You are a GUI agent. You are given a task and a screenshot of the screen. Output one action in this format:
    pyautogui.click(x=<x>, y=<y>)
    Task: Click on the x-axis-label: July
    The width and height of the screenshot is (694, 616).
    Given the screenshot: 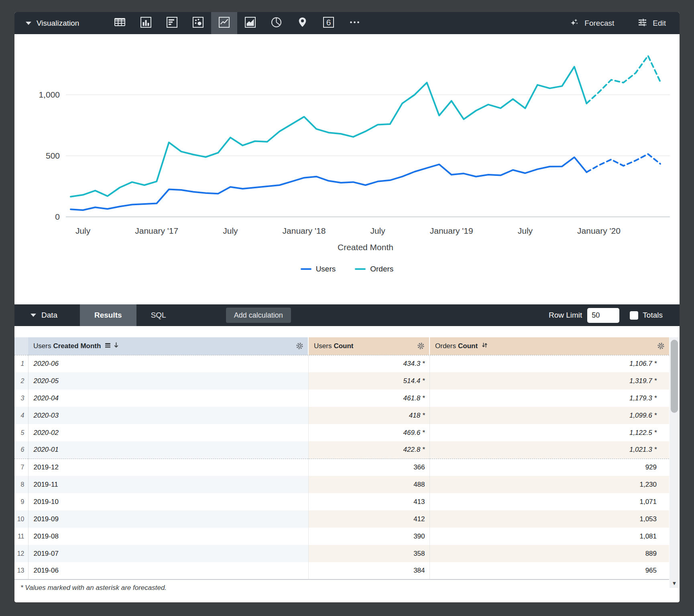 What is the action you would take?
    pyautogui.click(x=230, y=230)
    